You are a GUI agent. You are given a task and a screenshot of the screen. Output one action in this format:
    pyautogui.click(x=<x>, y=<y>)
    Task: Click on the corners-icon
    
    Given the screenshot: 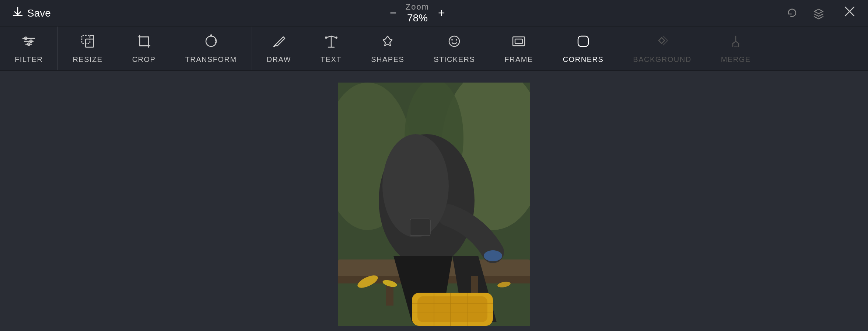 What is the action you would take?
    pyautogui.click(x=583, y=42)
    